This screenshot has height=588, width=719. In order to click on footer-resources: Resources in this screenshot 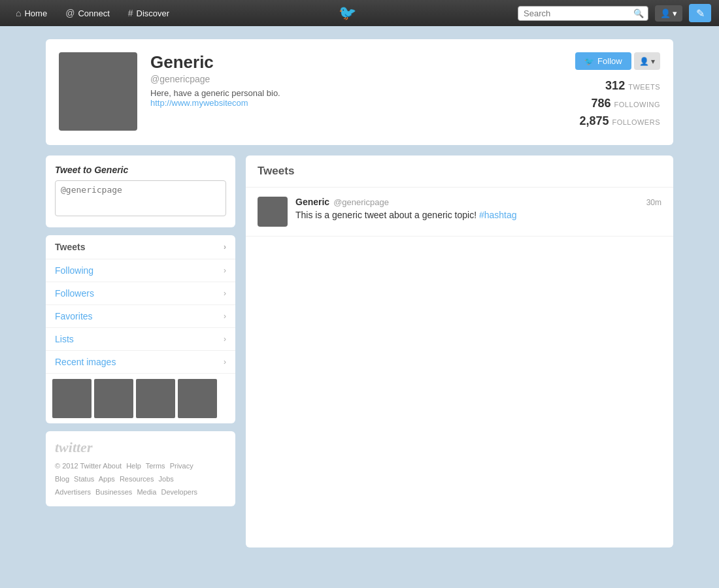, I will do `click(137, 479)`.